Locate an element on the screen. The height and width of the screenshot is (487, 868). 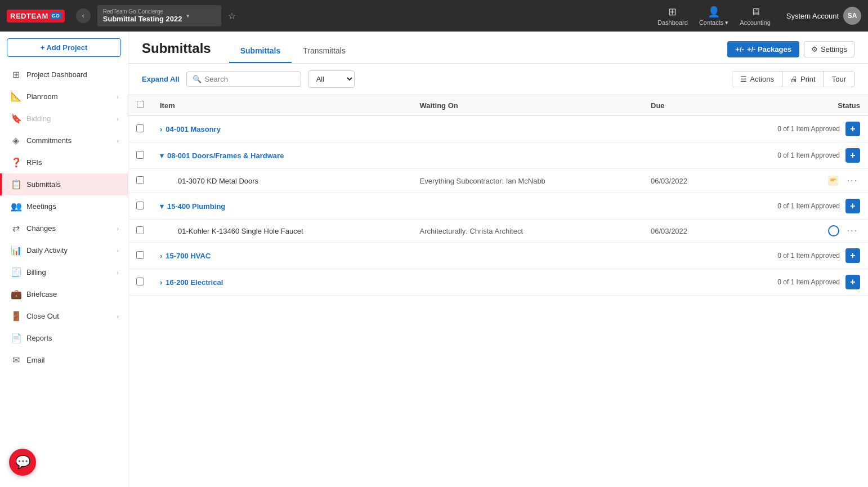
sidebar-item-meetings: 👥 Meetings is located at coordinates (64, 206).